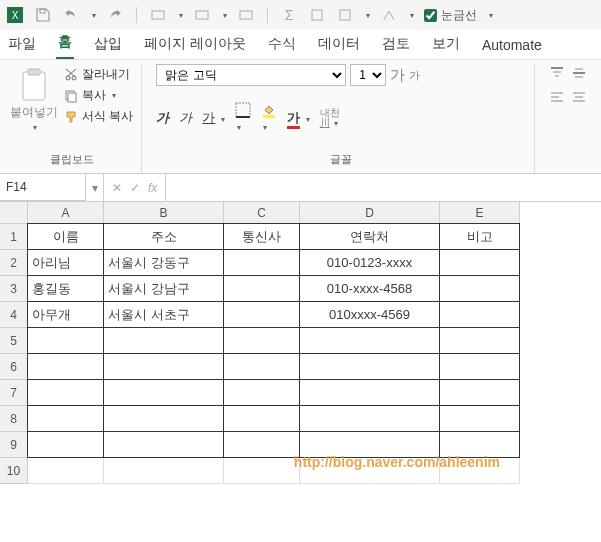 This screenshot has width=601, height=542. Describe the element at coordinates (164, 236) in the screenshot. I see `cell: 주소` at that location.